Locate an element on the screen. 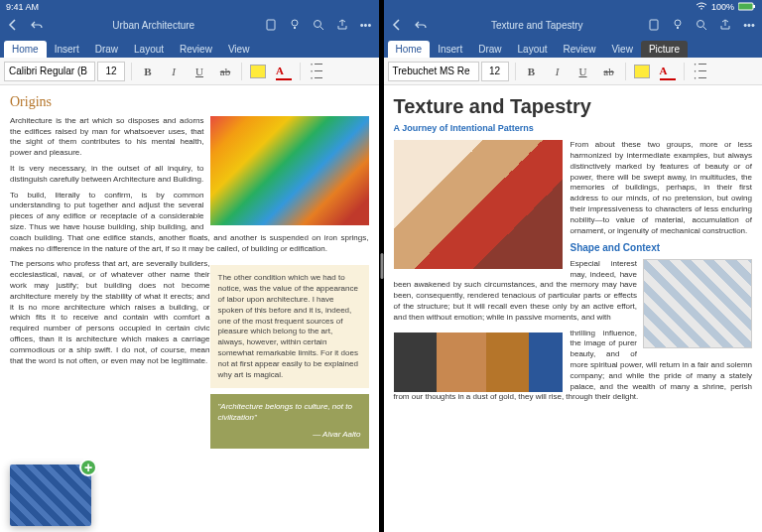 This screenshot has width=762, height=532. image-buildings-colorful is located at coordinates (290, 171).